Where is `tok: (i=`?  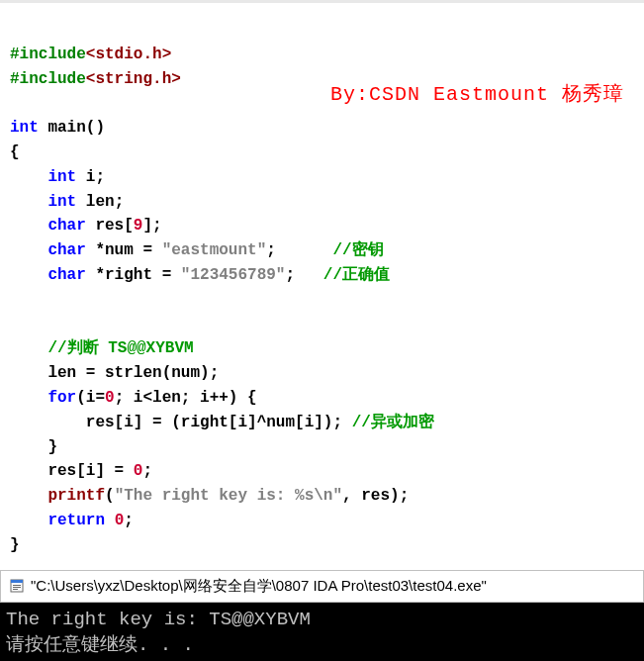 tok: (i= is located at coordinates (91, 398).